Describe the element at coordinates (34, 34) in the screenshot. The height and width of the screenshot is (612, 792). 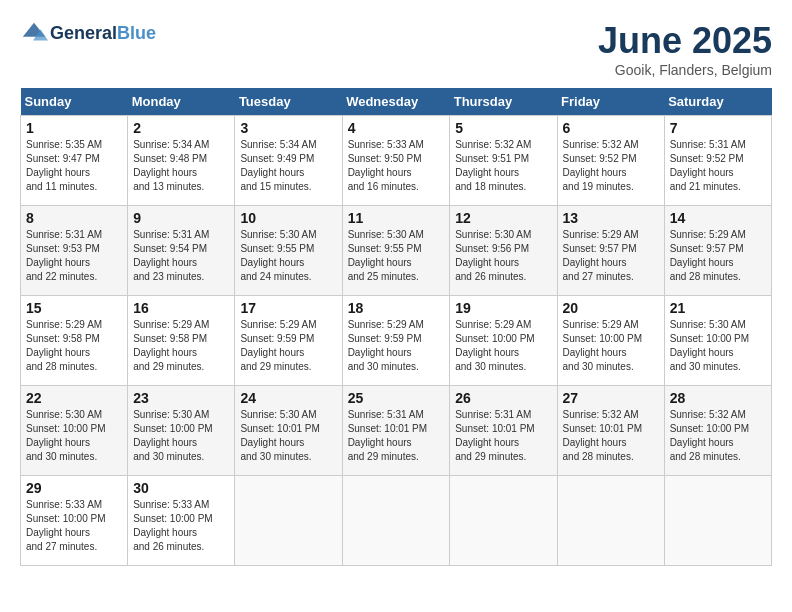
I see `logo-icon` at that location.